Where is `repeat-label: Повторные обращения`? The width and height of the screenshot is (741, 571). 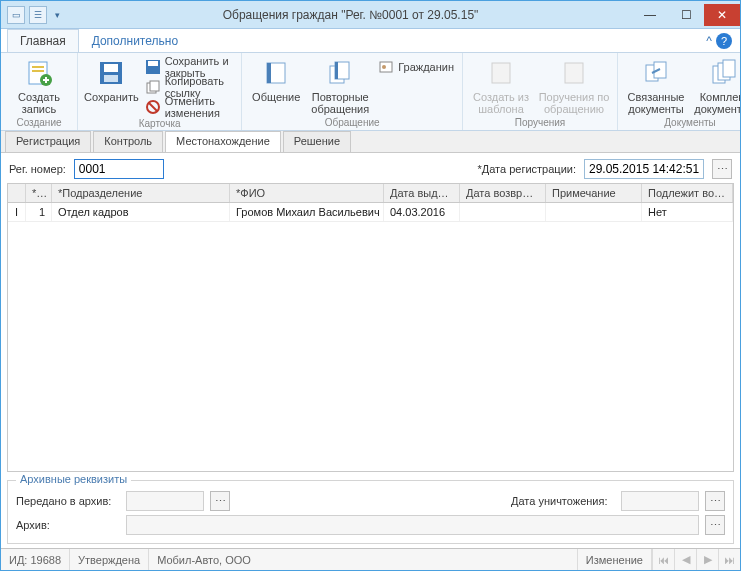 repeat-label: Повторные обращения is located at coordinates (340, 103).